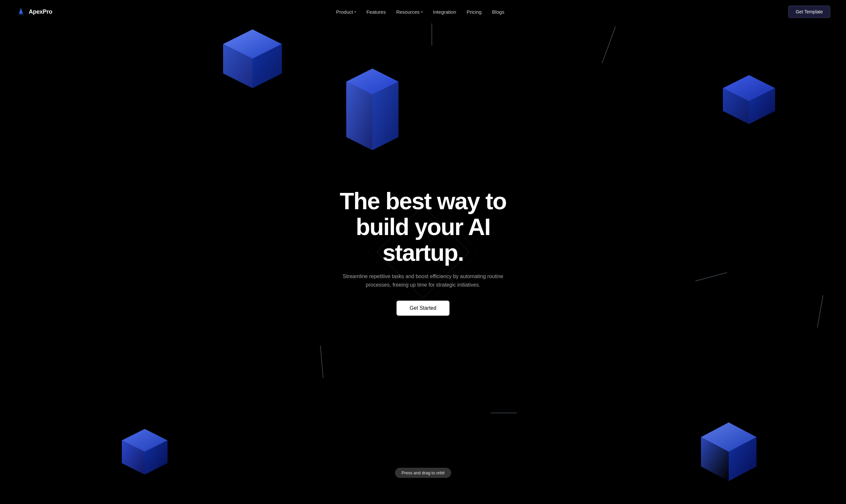  I want to click on nav-item-blogs: Blogs, so click(498, 12).